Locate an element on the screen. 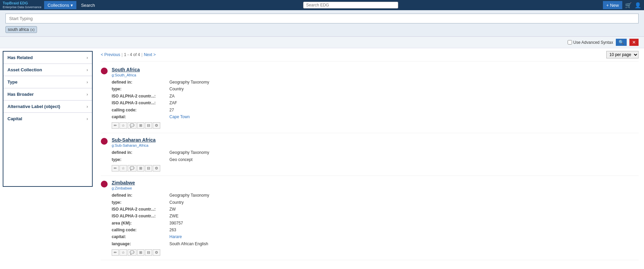 The height and width of the screenshot is (269, 644). sidebar-item-type: Type › is located at coordinates (48, 82).